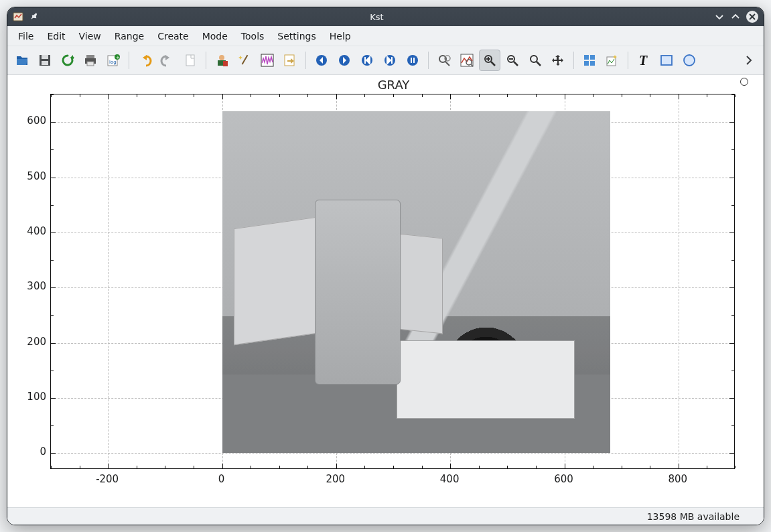 The image size is (771, 532). I want to click on wand-icon, so click(244, 60).